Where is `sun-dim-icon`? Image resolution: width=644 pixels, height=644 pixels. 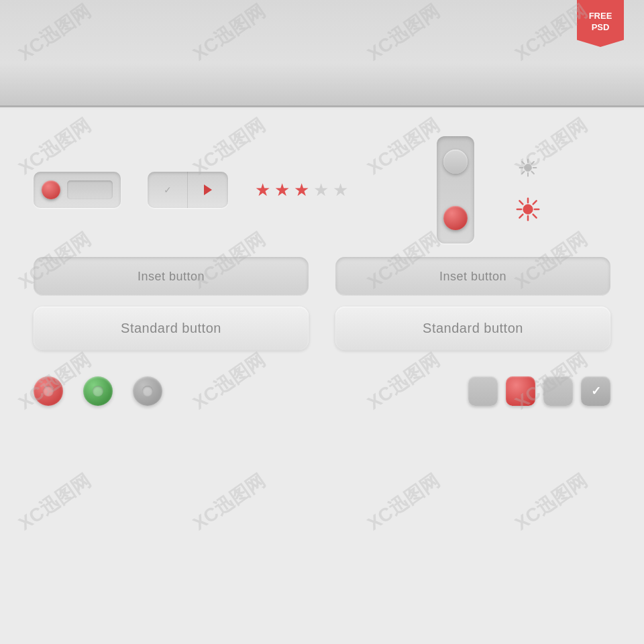 sun-dim-icon is located at coordinates (528, 168).